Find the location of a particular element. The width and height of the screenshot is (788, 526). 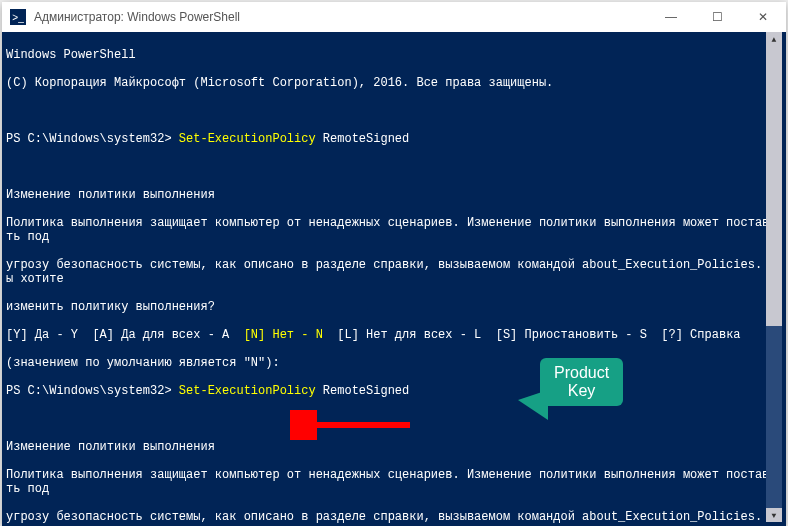

text-line: Windows PowerShell is located at coordinates (394, 55).